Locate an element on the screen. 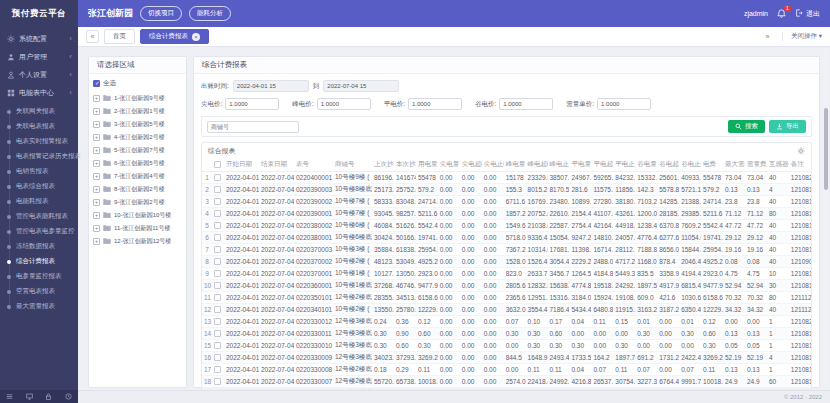 The width and height of the screenshot is (830, 403). sidebar-item-失联网关报表: 失联网关报表 is located at coordinates (39, 112).